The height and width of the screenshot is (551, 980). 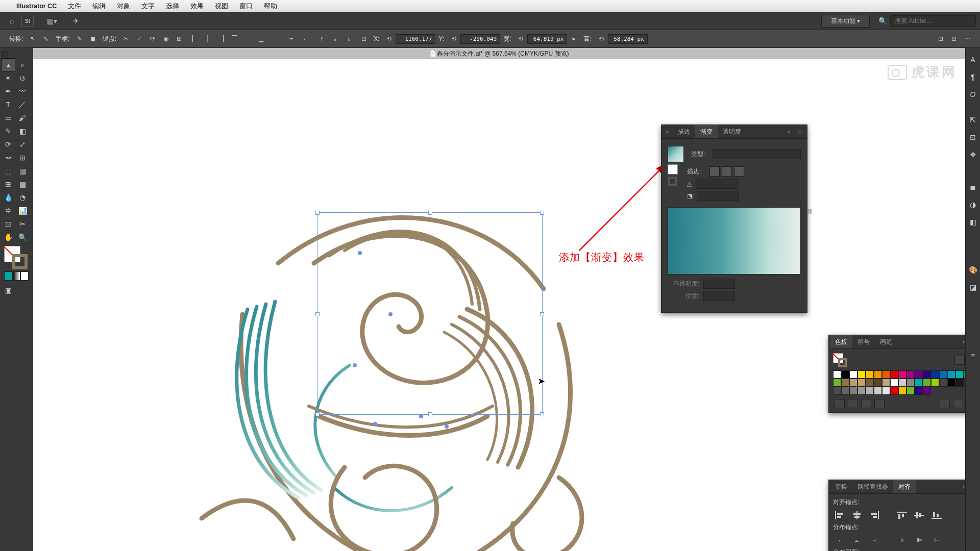 What do you see at coordinates (22, 144) in the screenshot?
I see `scale-tool: ⤢` at bounding box center [22, 144].